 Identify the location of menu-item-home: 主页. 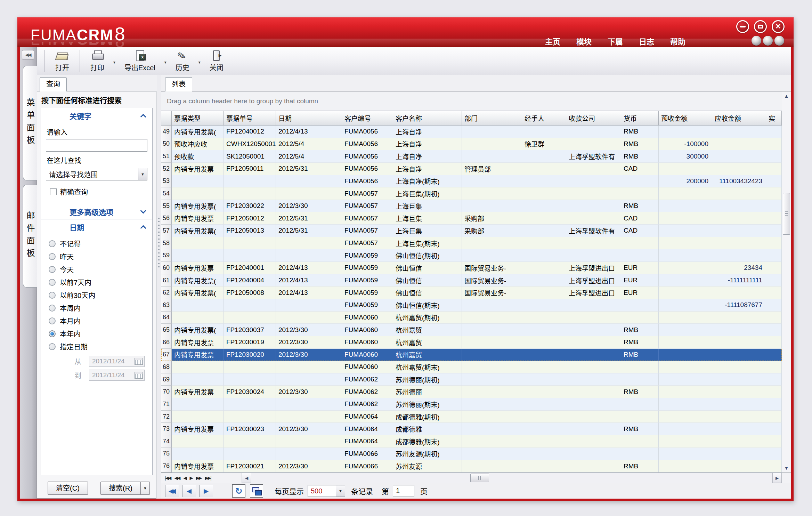
(553, 41).